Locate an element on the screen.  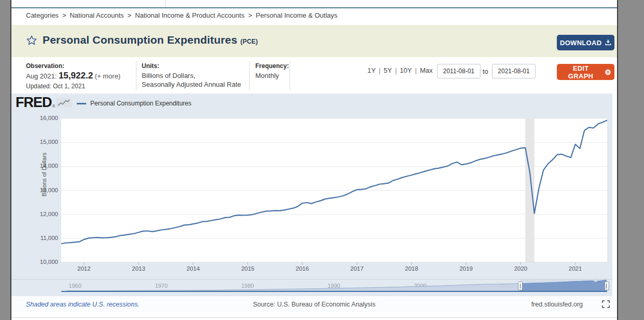
x-tick: 2015 is located at coordinates (248, 269).